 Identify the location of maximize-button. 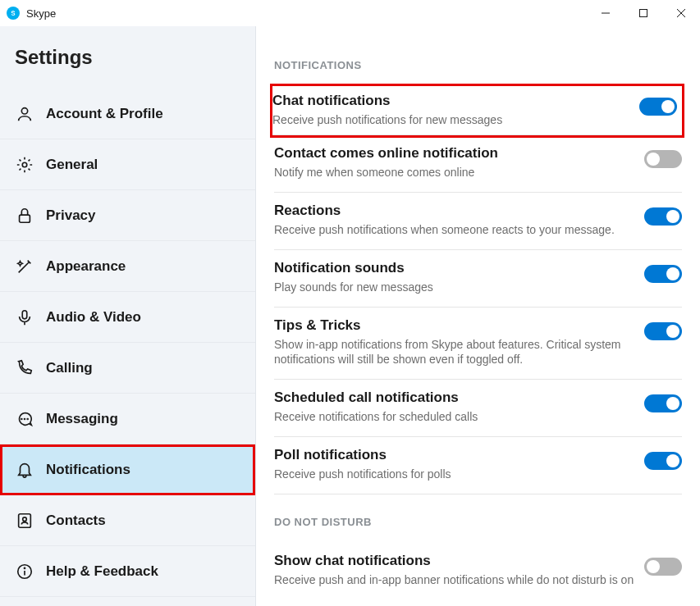
(643, 13).